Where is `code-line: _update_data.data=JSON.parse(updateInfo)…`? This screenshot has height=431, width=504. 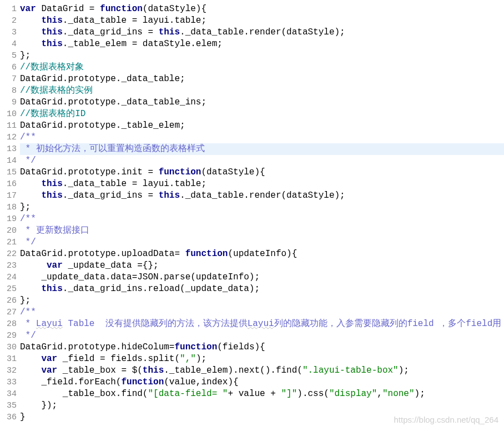
code-line: _update_data.data=JSON.parse(updateInfo)… is located at coordinates (262, 278).